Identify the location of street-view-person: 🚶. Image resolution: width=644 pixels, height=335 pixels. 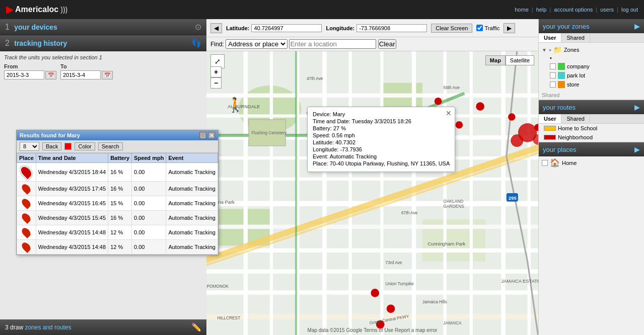
(236, 105).